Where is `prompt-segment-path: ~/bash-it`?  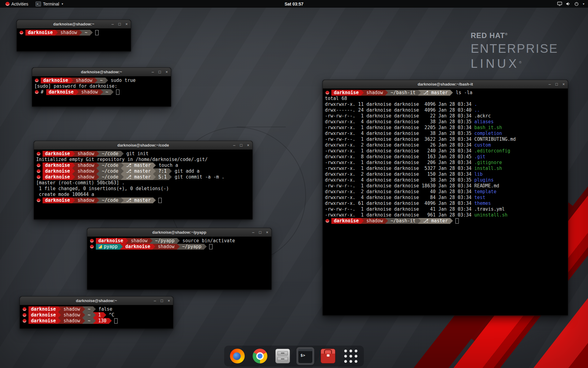
prompt-segment-path: ~/bash-it is located at coordinates (403, 93).